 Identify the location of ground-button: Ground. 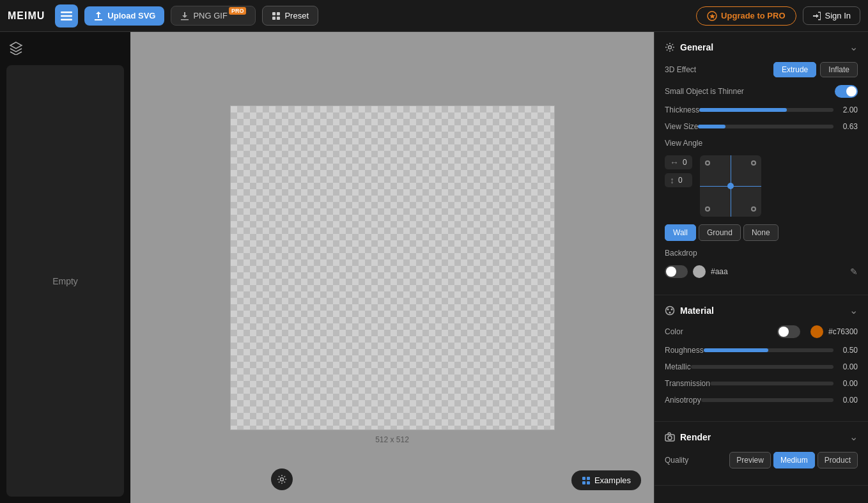
(720, 233).